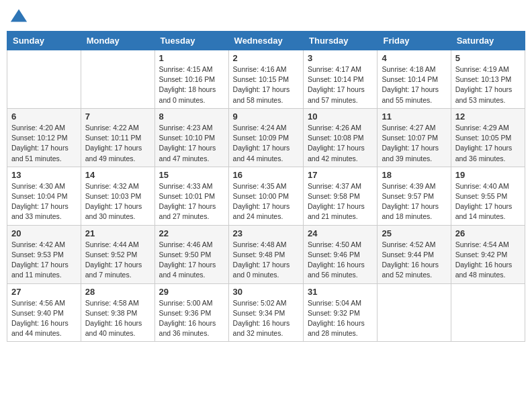  Describe the element at coordinates (340, 58) in the screenshot. I see `day-number: 3` at that location.